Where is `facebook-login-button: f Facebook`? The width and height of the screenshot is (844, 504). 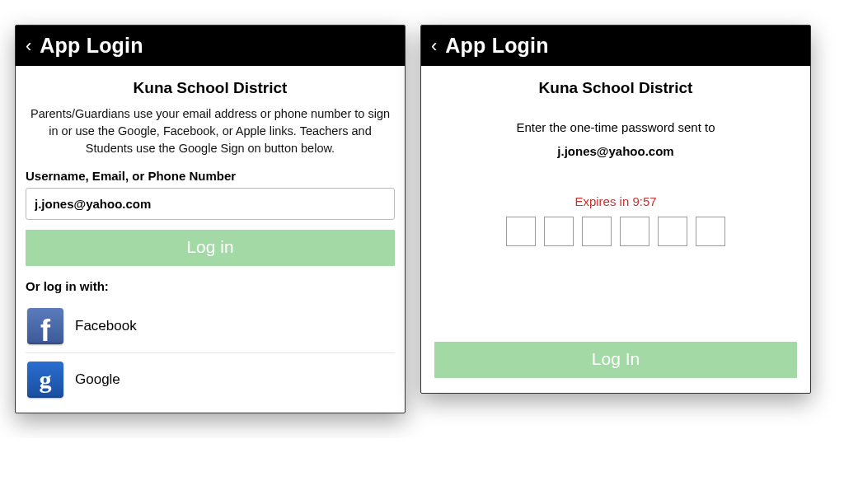
facebook-login-button: f Facebook is located at coordinates (210, 326).